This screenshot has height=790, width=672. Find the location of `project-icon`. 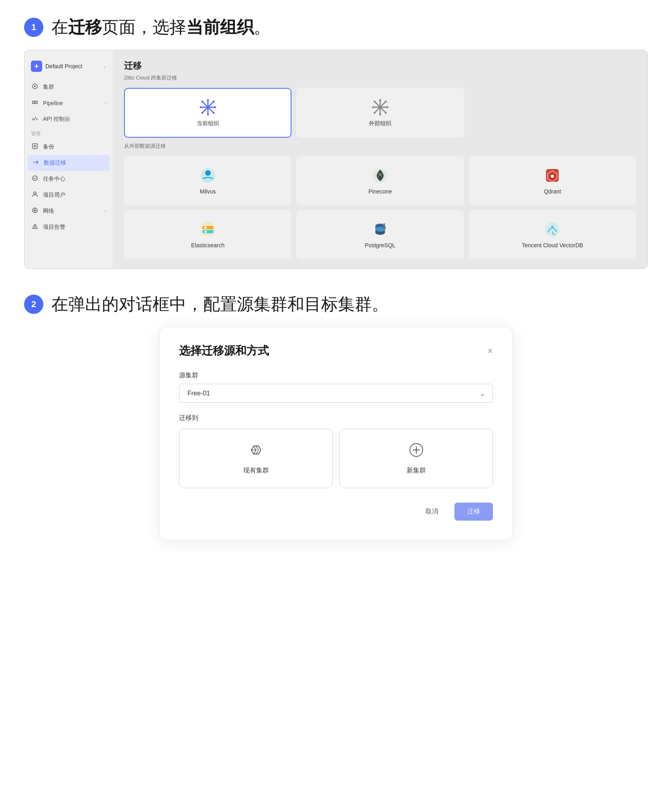

project-icon is located at coordinates (37, 66).